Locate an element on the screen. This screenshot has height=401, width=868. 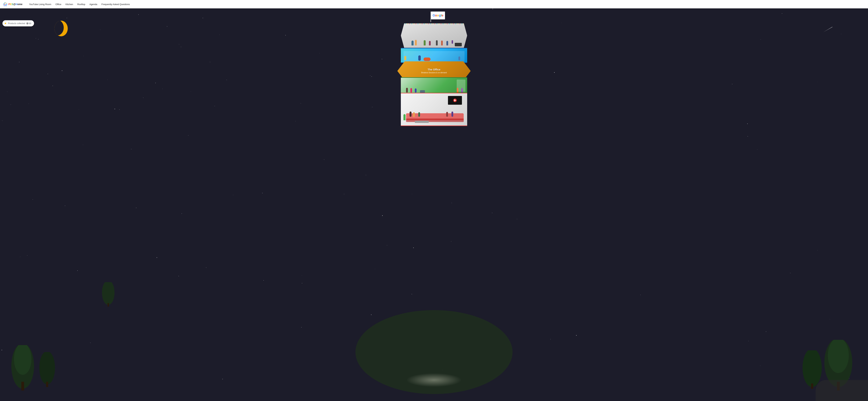
nav-links: YouTube Living Room Office Kitchen Rooft… is located at coordinates (80, 4).